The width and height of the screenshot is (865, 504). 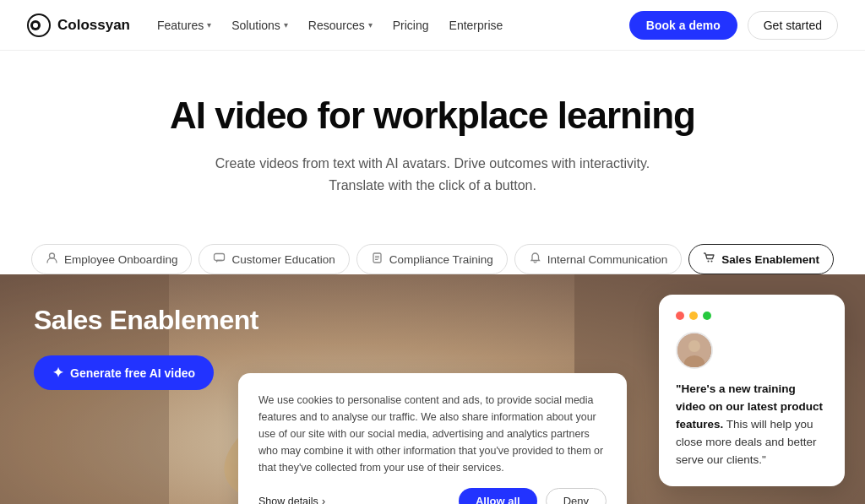 What do you see at coordinates (79, 25) in the screenshot?
I see `logo: Colossyan` at bounding box center [79, 25].